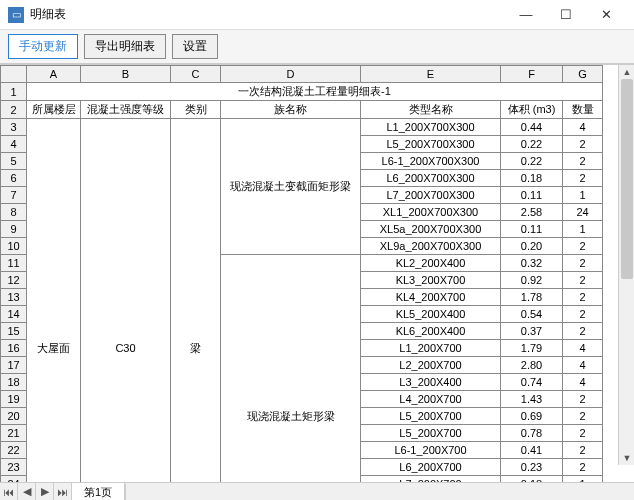 The height and width of the screenshot is (500, 634). What do you see at coordinates (126, 74) in the screenshot?
I see `col-header-B: B` at bounding box center [126, 74].